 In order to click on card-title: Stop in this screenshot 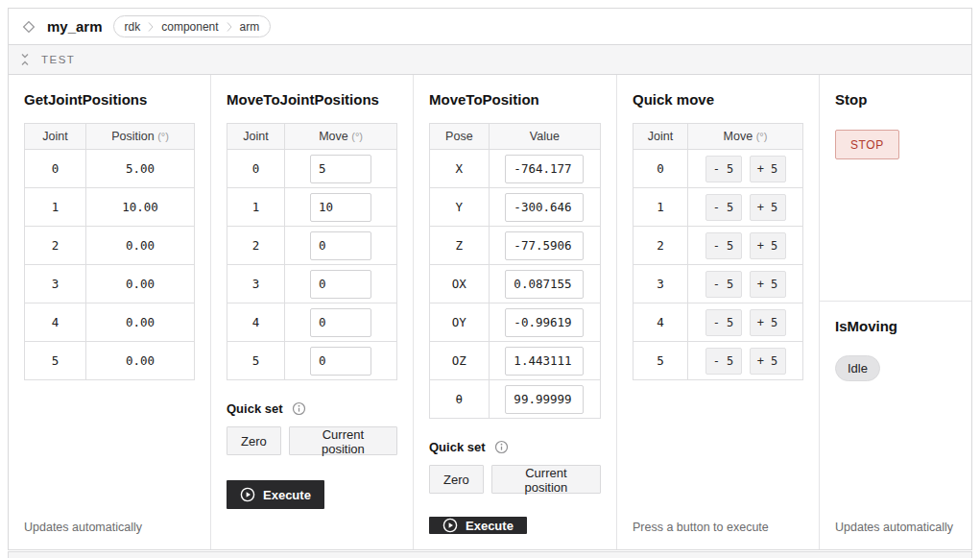, I will do `click(896, 100)`.